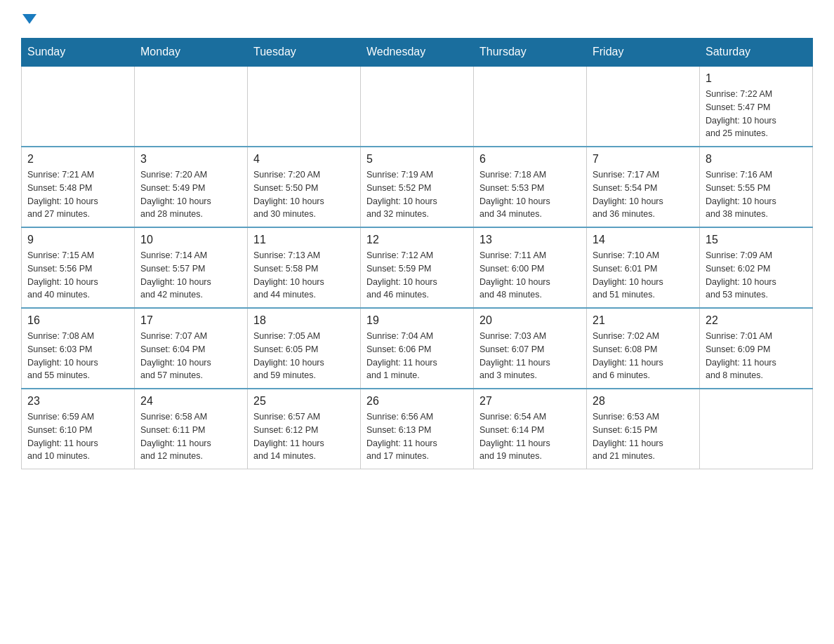  Describe the element at coordinates (304, 436) in the screenshot. I see `day-info: Sunrise: 6:57 AM Sunset: 6:12 PM Dayligh…` at that location.